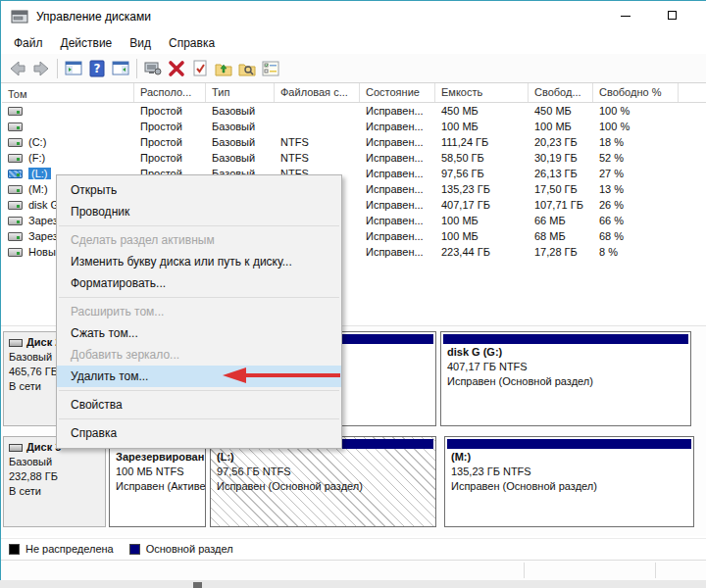 The height and width of the screenshot is (588, 706). What do you see at coordinates (324, 482) in the screenshot?
I see `disk-3-partition-l-selected: (L:) 97,56 ГБ NTFS Исправен (Основной ра…` at bounding box center [324, 482].